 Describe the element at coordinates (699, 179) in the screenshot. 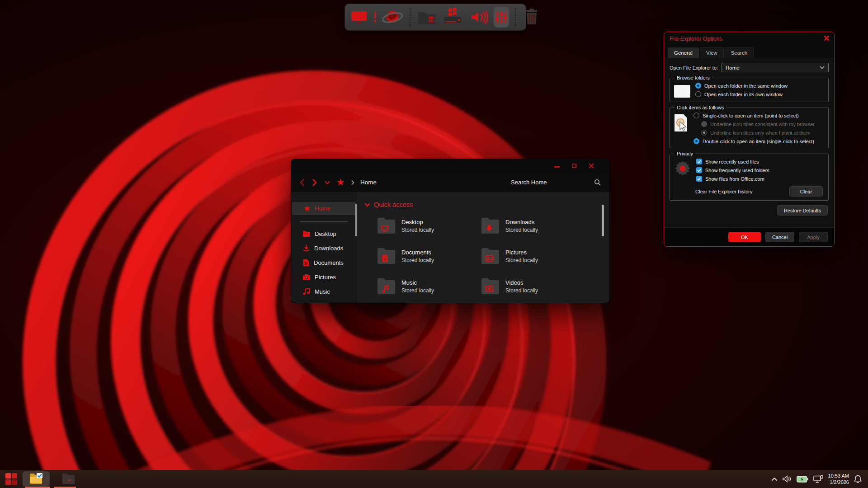

I see `checkbox-checked-icon` at that location.